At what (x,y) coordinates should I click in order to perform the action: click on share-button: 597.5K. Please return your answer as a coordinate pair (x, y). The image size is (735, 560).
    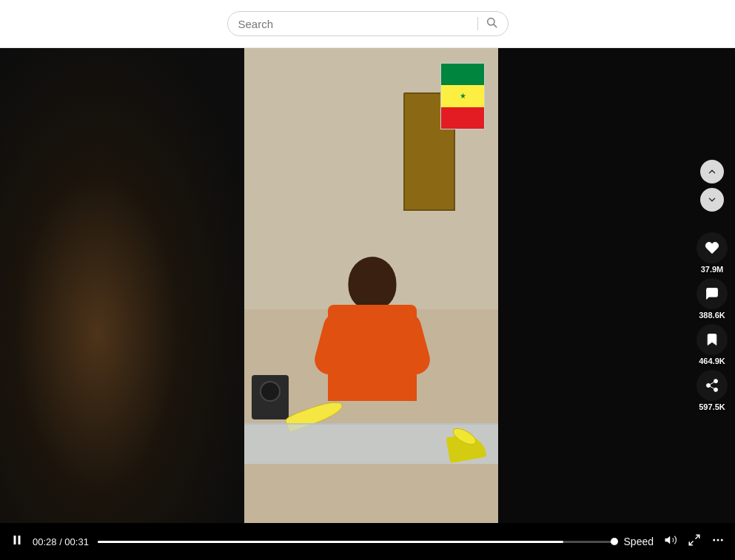
    Looking at the image, I should click on (712, 391).